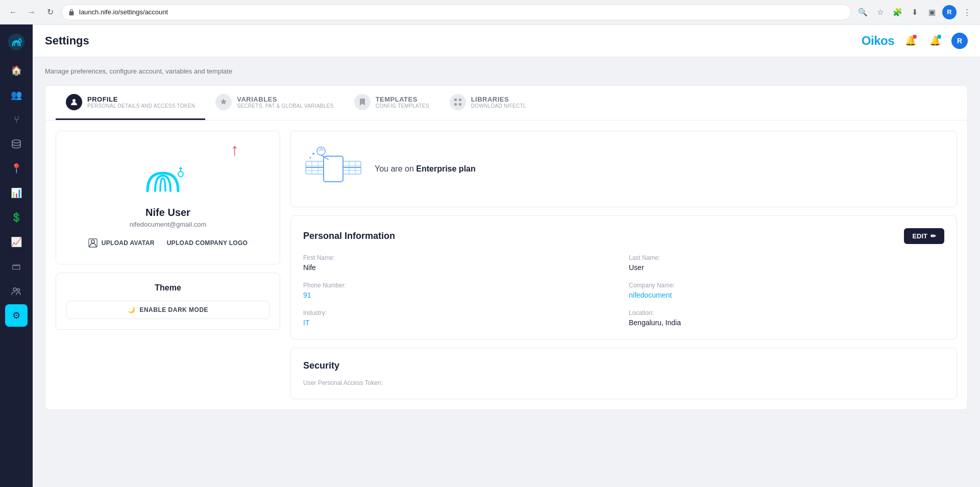 The image size is (980, 487). What do you see at coordinates (16, 193) in the screenshot?
I see `sidebar-item-analytics: 📊` at bounding box center [16, 193].